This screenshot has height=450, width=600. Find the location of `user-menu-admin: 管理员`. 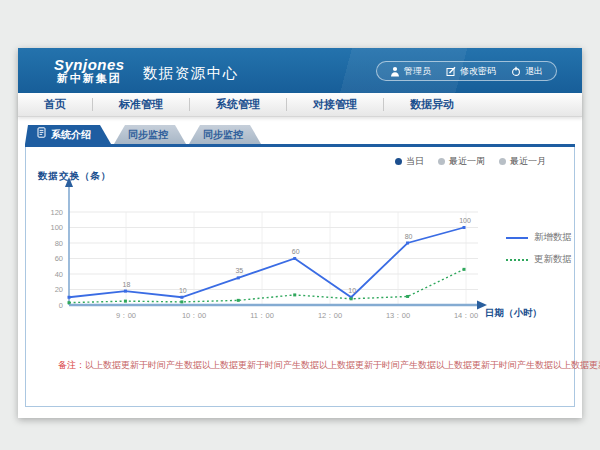

user-menu-admin: 管理员 is located at coordinates (410, 72).